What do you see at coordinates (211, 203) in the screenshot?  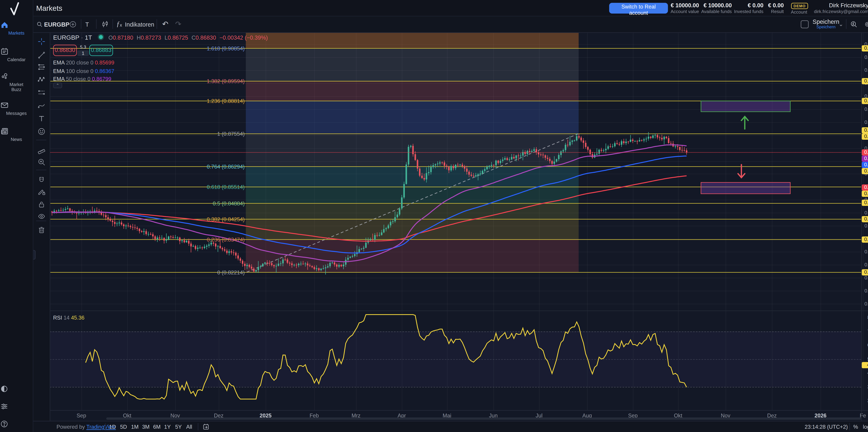 I see `fib-level-label: 0.5 (0.84884)` at bounding box center [211, 203].